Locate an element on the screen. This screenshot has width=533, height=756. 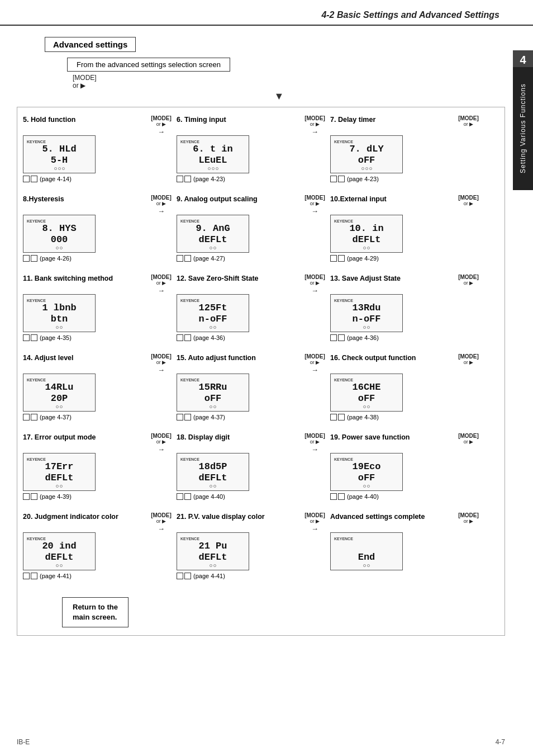
device-display-12: KEYENCE 125Ft n-oFF is located at coordinates (213, 313).